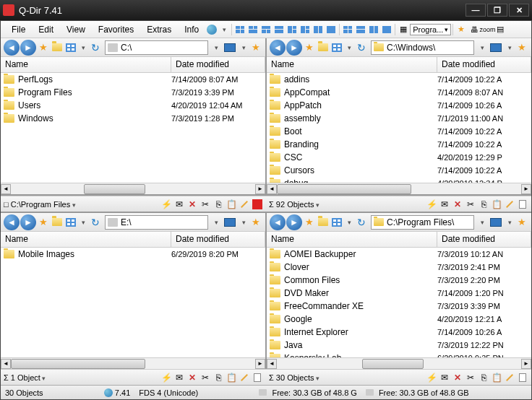 The height and width of the screenshot is (400, 532). Describe the element at coordinates (156, 48) in the screenshot. I see `tl-address-bar: C:\` at that location.